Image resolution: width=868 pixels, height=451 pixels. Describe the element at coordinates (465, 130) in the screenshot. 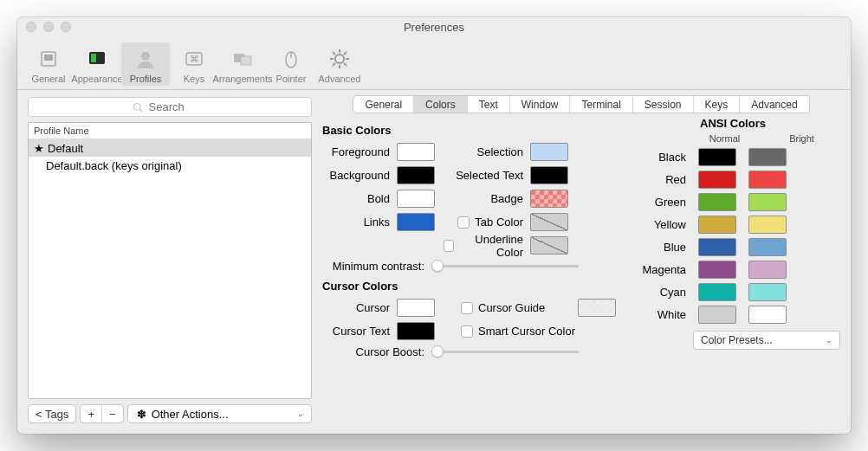

I see `basic-colors-heading: Basic Colors` at that location.